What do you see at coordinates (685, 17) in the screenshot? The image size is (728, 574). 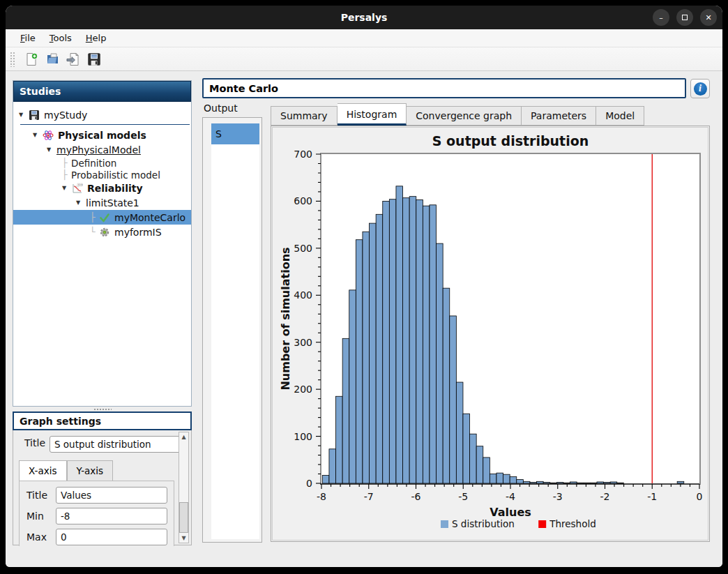 I see `maximize-button` at bounding box center [685, 17].